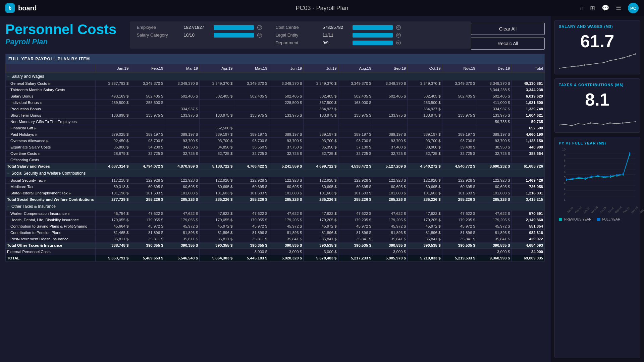  What do you see at coordinates (148, 258) in the screenshot?
I see `cell: 5,469,653 $` at bounding box center [148, 258].